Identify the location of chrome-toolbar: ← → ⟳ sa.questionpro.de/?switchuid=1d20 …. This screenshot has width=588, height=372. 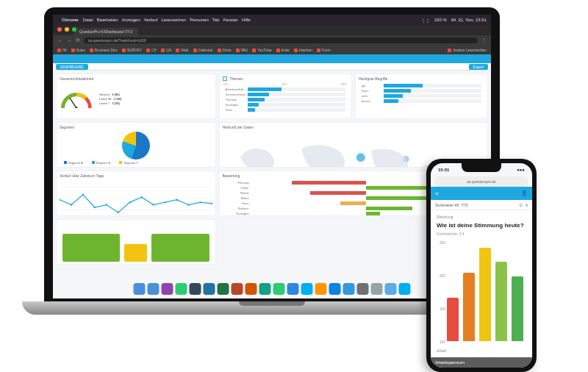
(272, 40).